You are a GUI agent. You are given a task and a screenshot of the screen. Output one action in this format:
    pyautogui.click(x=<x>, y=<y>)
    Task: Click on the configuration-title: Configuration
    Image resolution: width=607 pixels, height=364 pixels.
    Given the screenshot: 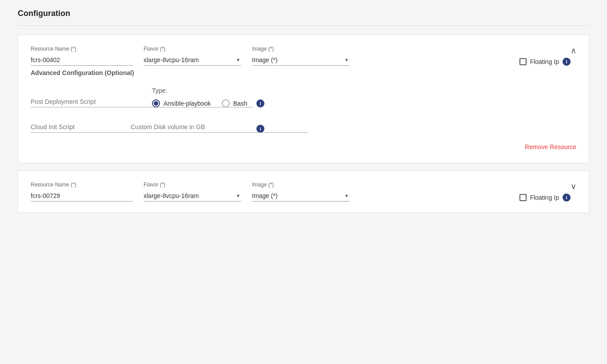 What is the action you would take?
    pyautogui.click(x=304, y=13)
    